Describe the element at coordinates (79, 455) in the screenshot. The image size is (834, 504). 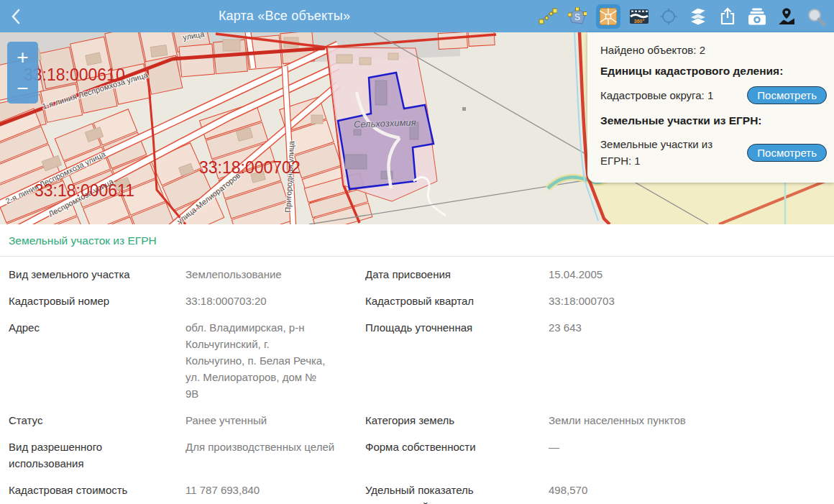
I see `field-label: Вид разрешенного использования` at that location.